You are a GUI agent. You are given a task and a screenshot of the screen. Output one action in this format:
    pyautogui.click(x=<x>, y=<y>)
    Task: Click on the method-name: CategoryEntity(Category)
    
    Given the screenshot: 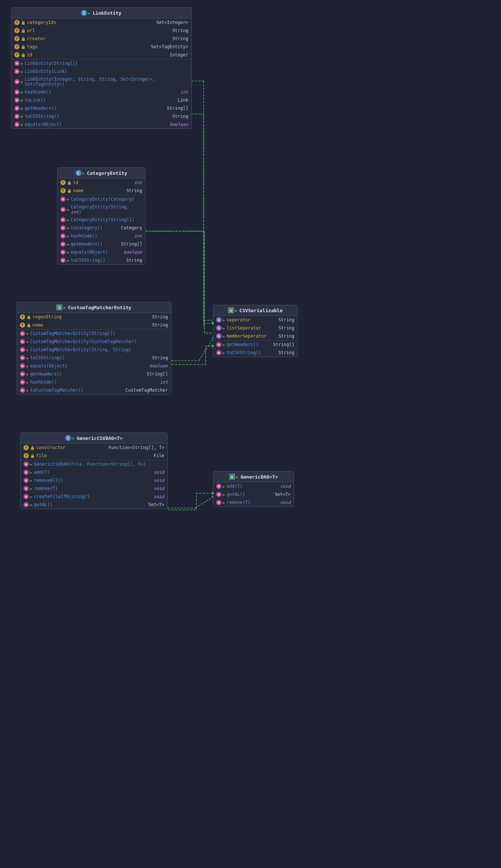 What is the action you would take?
    pyautogui.click(x=106, y=199)
    